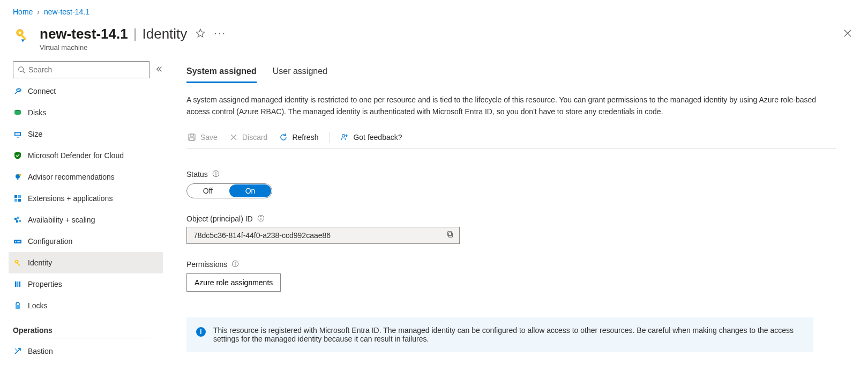 This screenshot has width=868, height=378. Describe the element at coordinates (86, 351) in the screenshot. I see `sidebar-item-bastion: Bastion` at that location.